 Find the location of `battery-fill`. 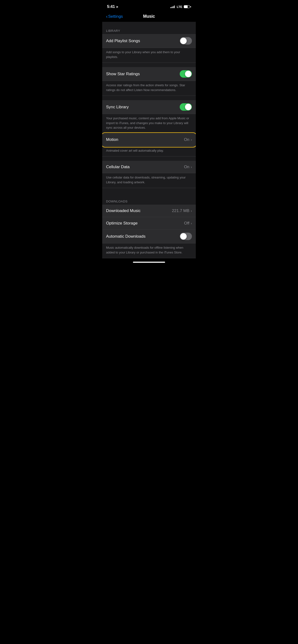

battery-fill is located at coordinates (186, 7).